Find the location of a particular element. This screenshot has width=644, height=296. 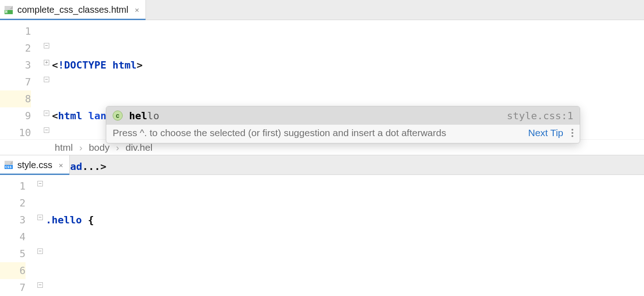

css-file-icon: css is located at coordinates (9, 165).